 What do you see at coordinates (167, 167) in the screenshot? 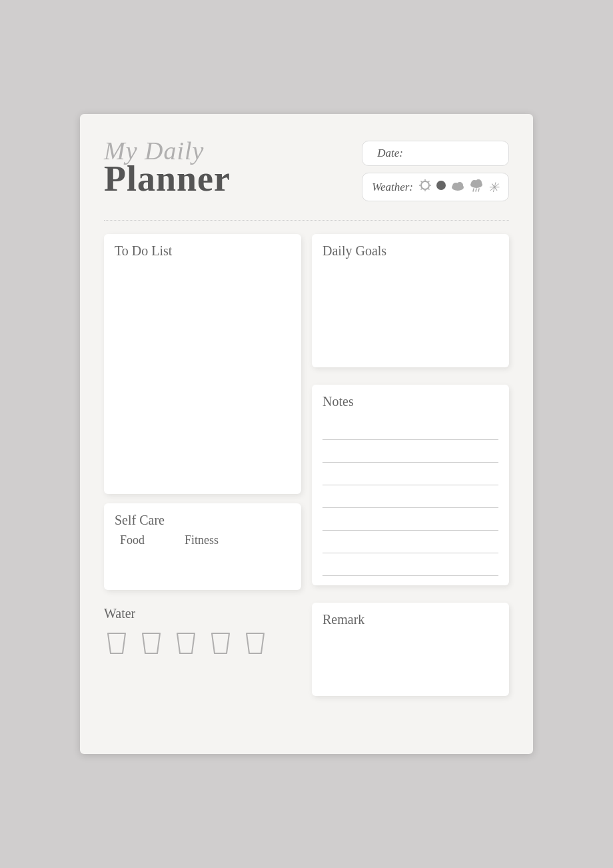
I see `title-block: My Daily Planner` at bounding box center [167, 167].